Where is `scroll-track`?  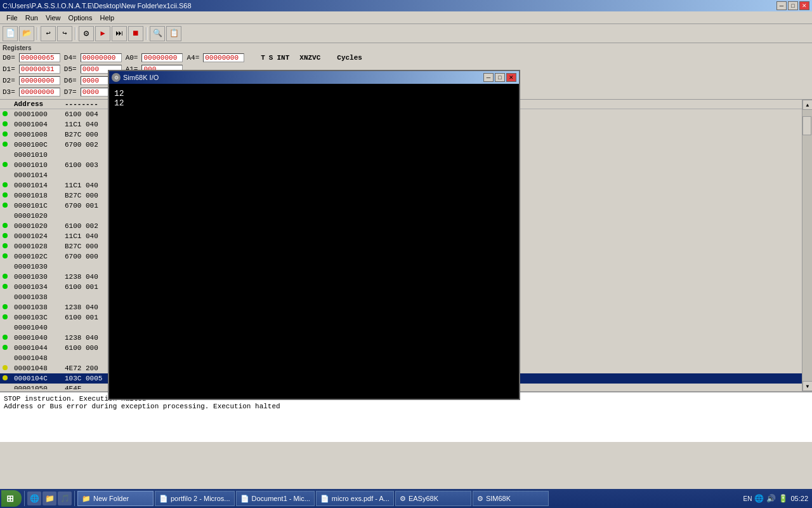
scroll-track is located at coordinates (807, 245).